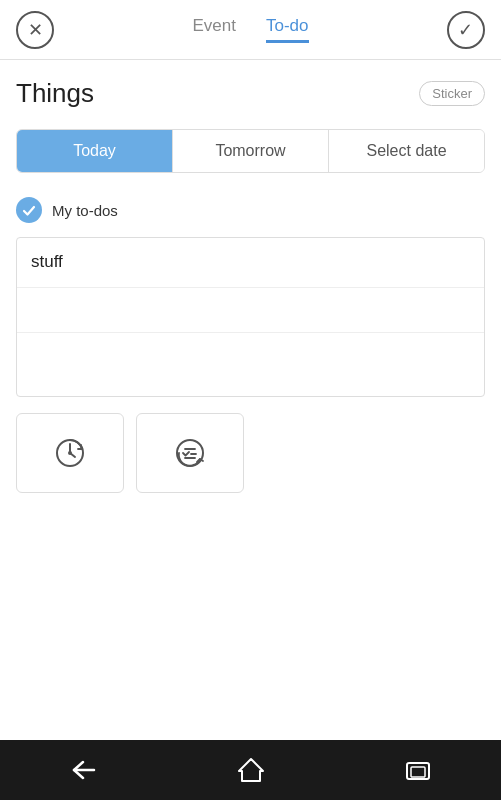 This screenshot has width=501, height=800. What do you see at coordinates (85, 210) in the screenshot?
I see `my-todos-label: My to-dos` at bounding box center [85, 210].